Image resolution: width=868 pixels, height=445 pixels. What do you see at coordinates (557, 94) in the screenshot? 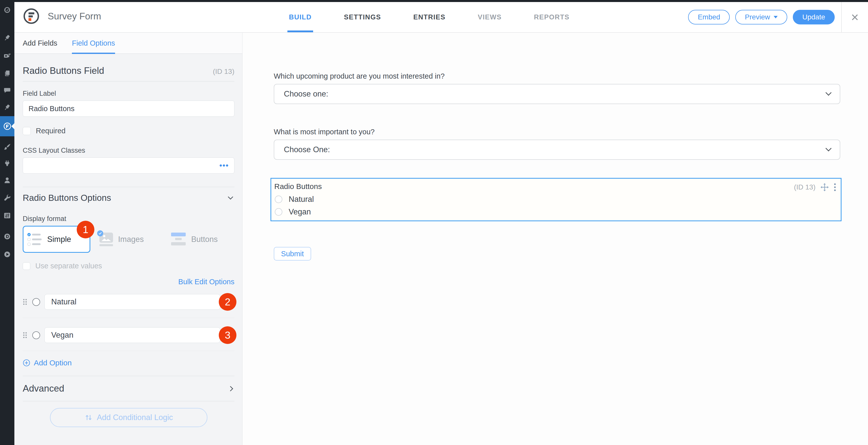
I see `dropdown-field-1: Choose one:` at bounding box center [557, 94].